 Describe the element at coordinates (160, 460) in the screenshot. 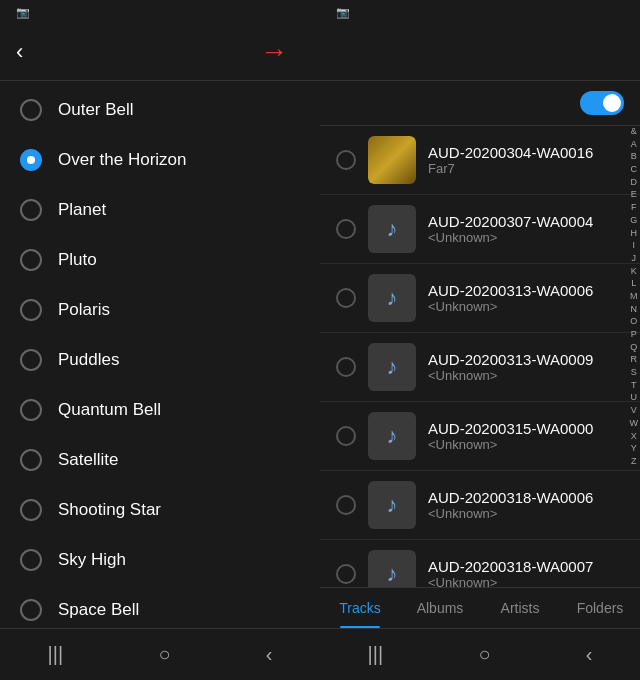

I see `list-item: Satellite` at that location.